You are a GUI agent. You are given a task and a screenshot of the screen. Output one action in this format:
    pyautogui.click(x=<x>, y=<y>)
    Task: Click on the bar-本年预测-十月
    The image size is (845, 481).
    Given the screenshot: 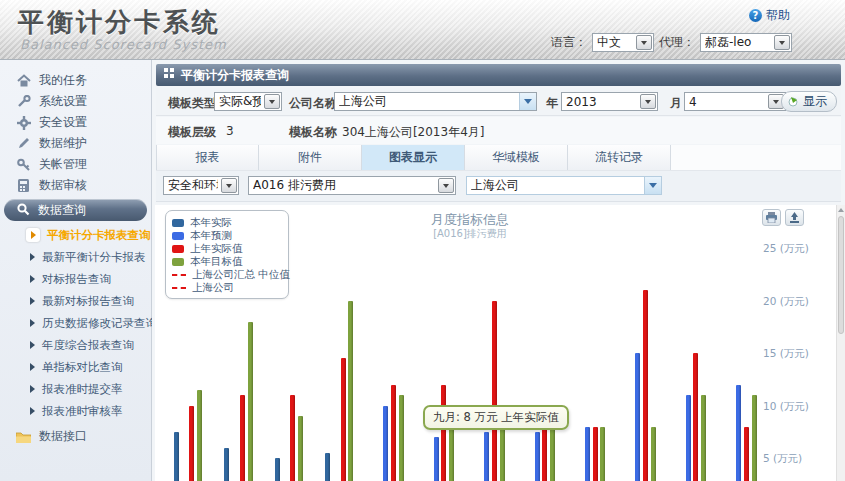 What is the action you would take?
    pyautogui.click(x=638, y=417)
    